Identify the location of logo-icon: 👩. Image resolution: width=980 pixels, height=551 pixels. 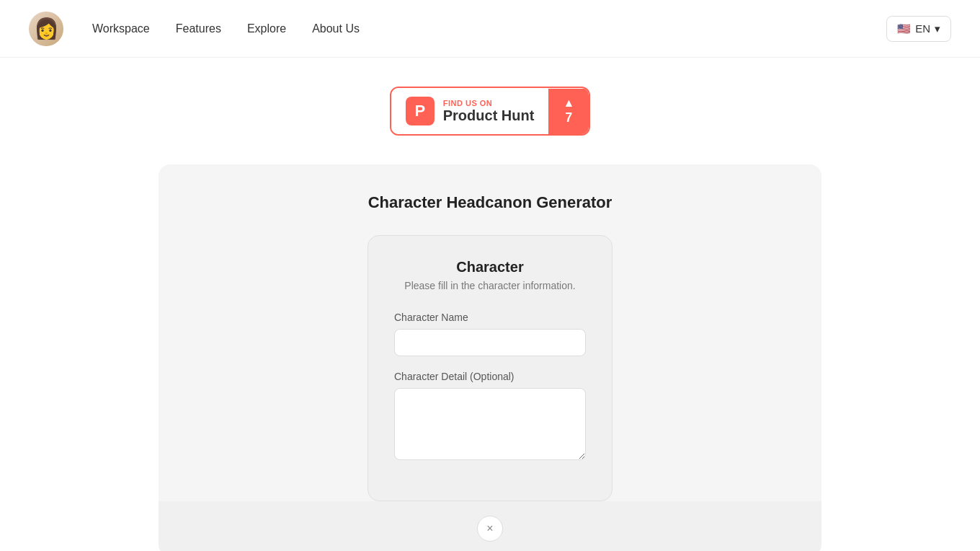
(46, 29).